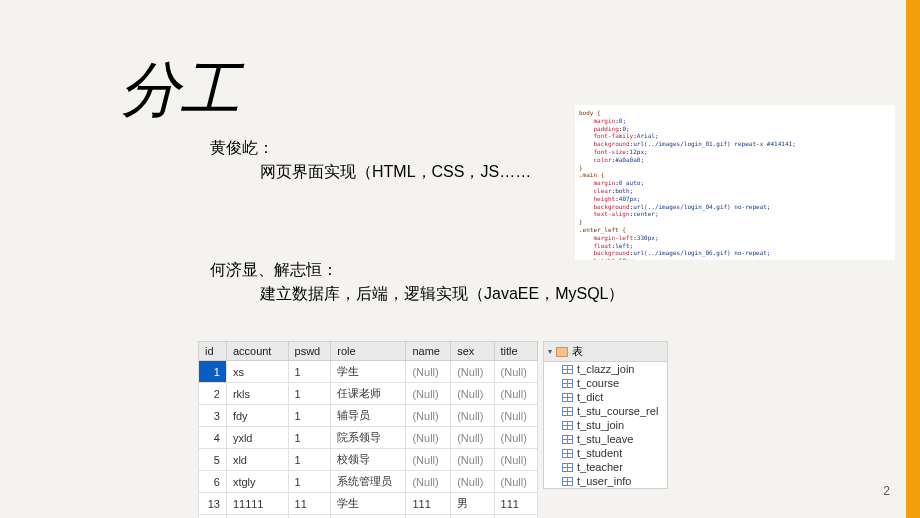 This screenshot has width=920, height=518. What do you see at coordinates (257, 372) in the screenshot?
I see `cell: xs` at bounding box center [257, 372].